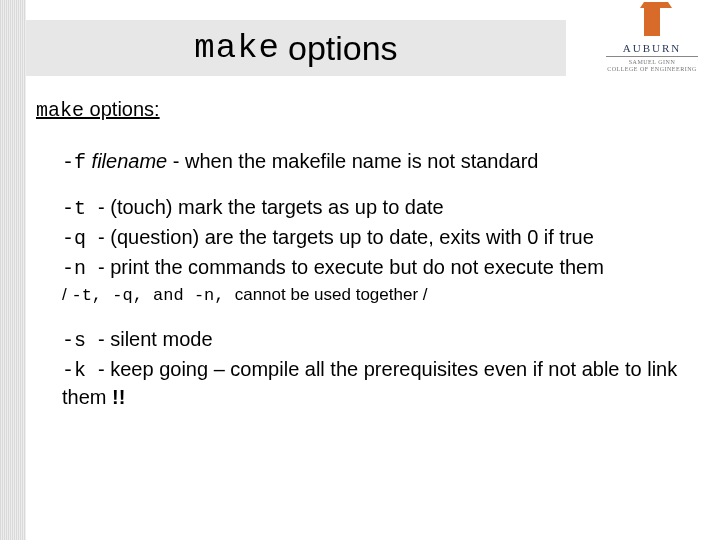 Image resolution: width=720 pixels, height=540 pixels. Describe the element at coordinates (652, 40) in the screenshot. I see `auburn-logo: AUBURN SAMUEL GINN COLLEGE OF ENGINEERIN…` at that location.